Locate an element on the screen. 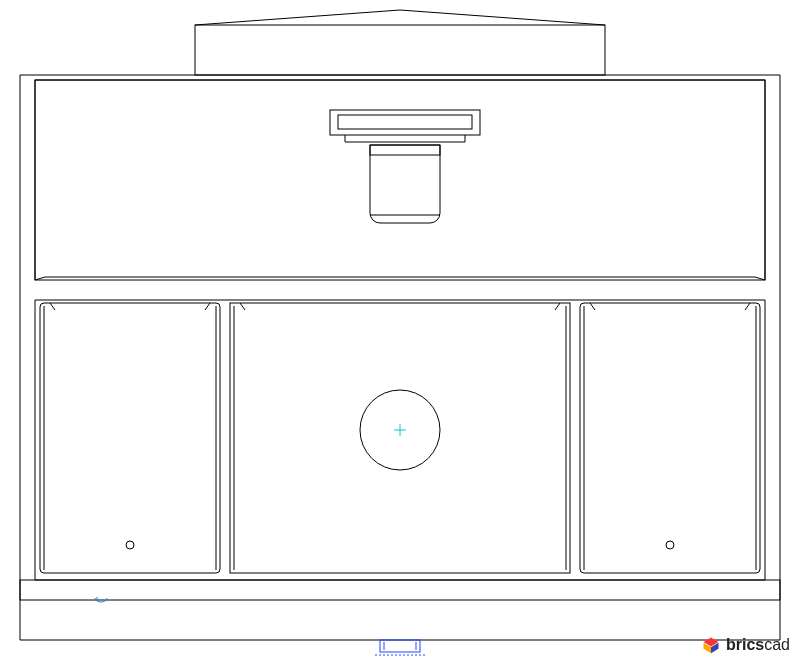 This screenshot has width=800, height=660. right-access-panel is located at coordinates (670, 438).